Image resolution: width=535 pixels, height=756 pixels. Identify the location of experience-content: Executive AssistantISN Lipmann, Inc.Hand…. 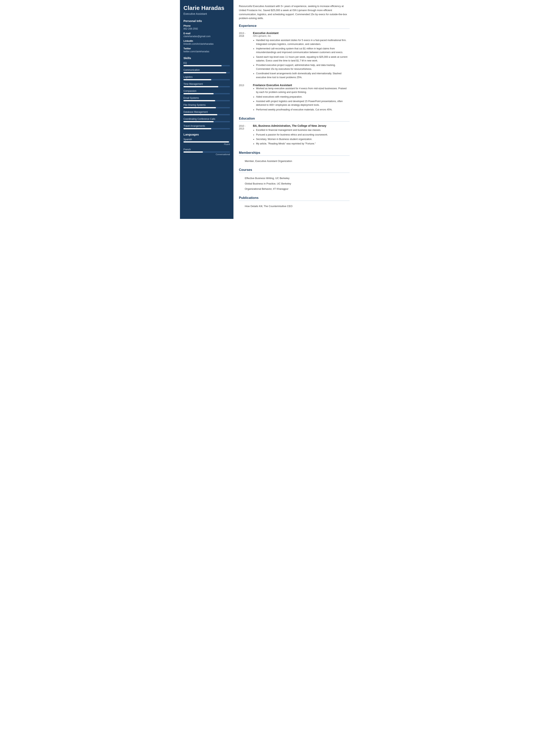
(301, 56).